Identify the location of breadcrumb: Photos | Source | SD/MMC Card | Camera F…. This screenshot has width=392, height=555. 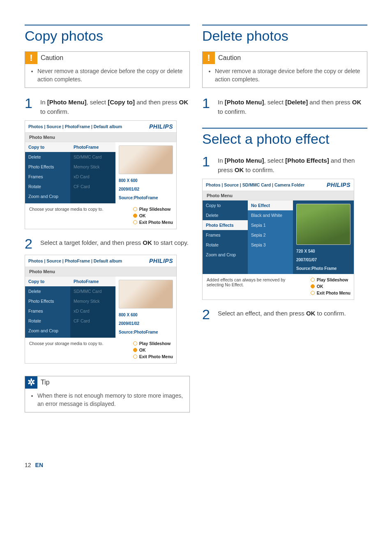
(255, 185).